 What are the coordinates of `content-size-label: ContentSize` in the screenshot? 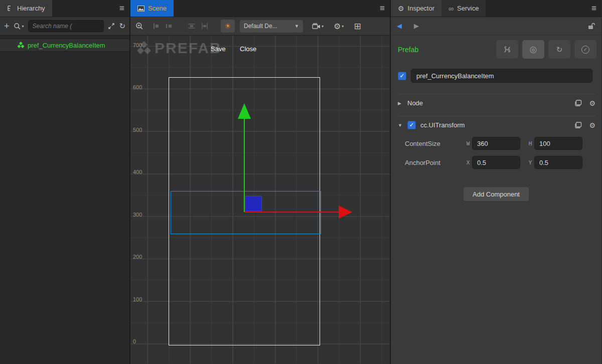 It's located at (434, 143).